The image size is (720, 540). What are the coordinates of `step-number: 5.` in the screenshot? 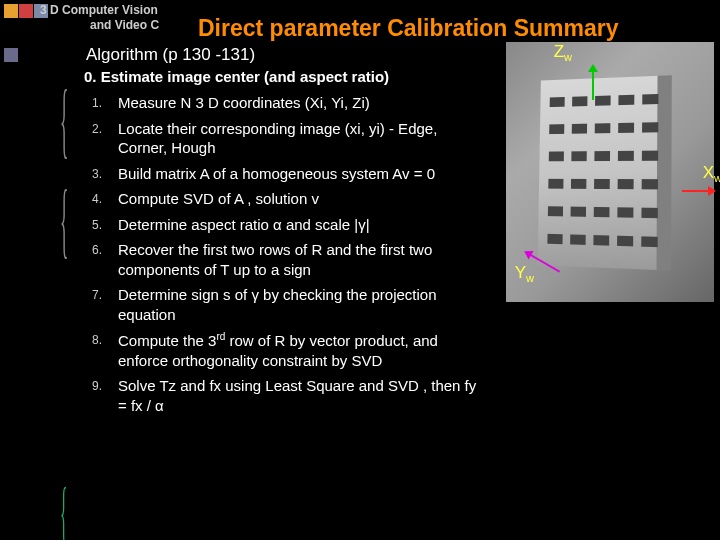 It's located at (97, 224).